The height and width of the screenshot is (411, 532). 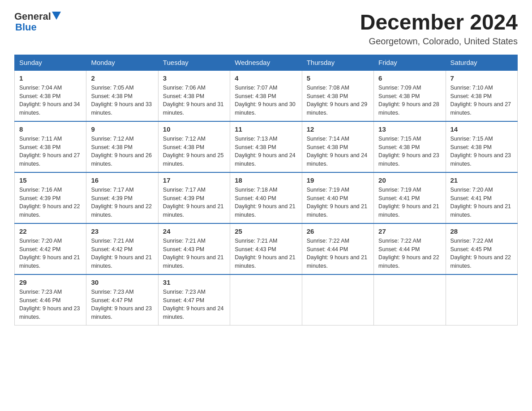 I want to click on day-info: Sunrise: 7:11 AM Sunset: 4:38 PM Dayligh…, so click(x=50, y=151).